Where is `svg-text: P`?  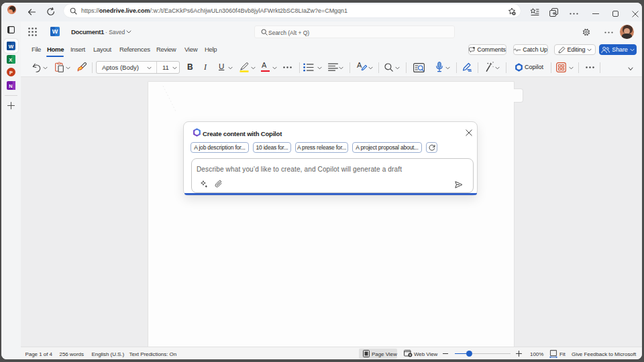
svg-text: P is located at coordinates (11, 72).